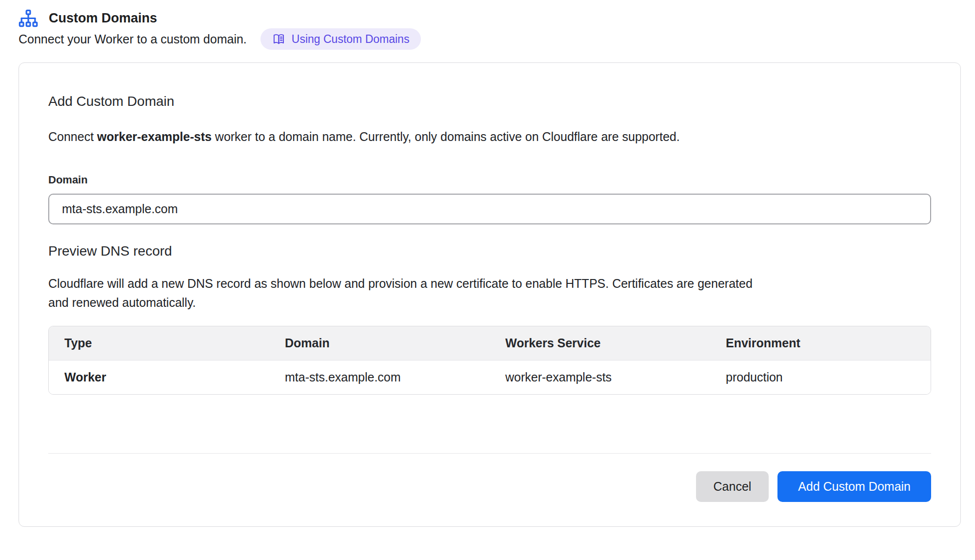  Describe the element at coordinates (28, 19) in the screenshot. I see `sitemap-icon` at that location.